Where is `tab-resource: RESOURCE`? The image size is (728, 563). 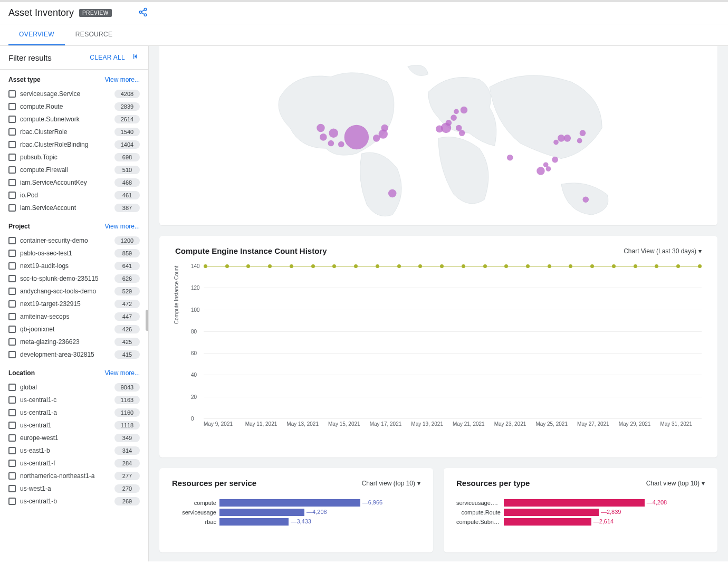 tab-resource: RESOURCE is located at coordinates (94, 35).